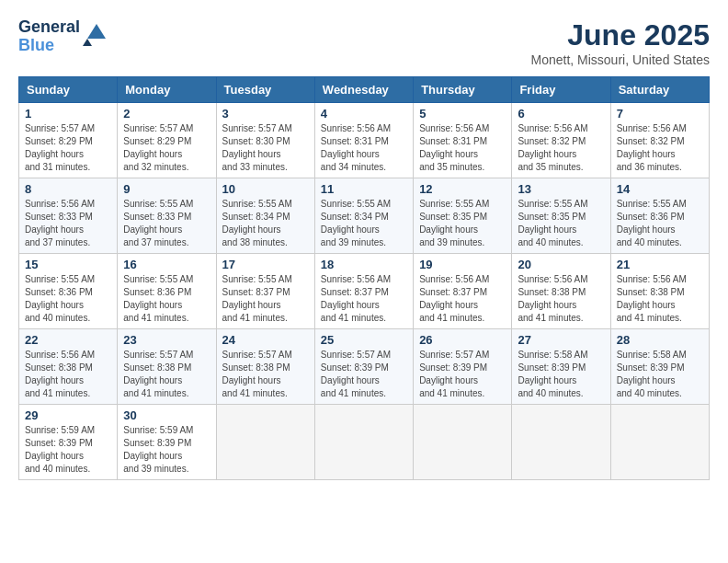 Image resolution: width=728 pixels, height=563 pixels. Describe the element at coordinates (68, 141) in the screenshot. I see `day-cell: 1 Sunrise: 5:57 AM Sunset: 8:29 PM Dayli…` at that location.